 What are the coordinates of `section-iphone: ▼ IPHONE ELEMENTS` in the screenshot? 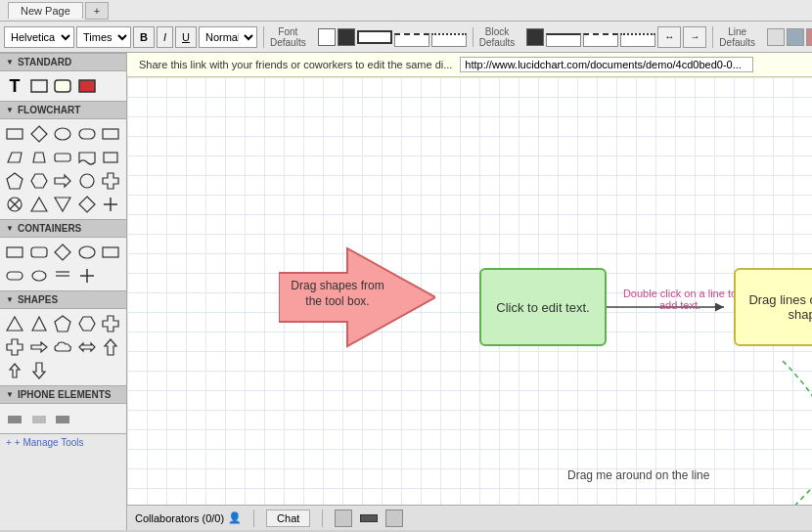 It's located at (63, 395).